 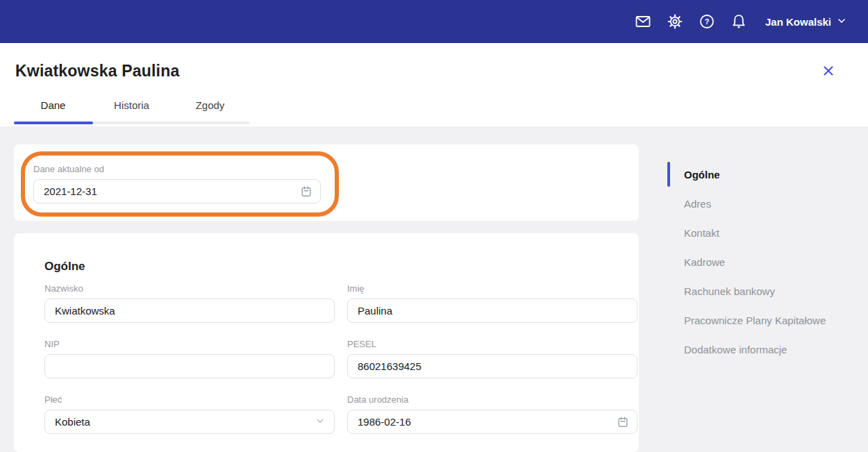 I want to click on field-plec: Płeć Kobieta, so click(x=190, y=414).